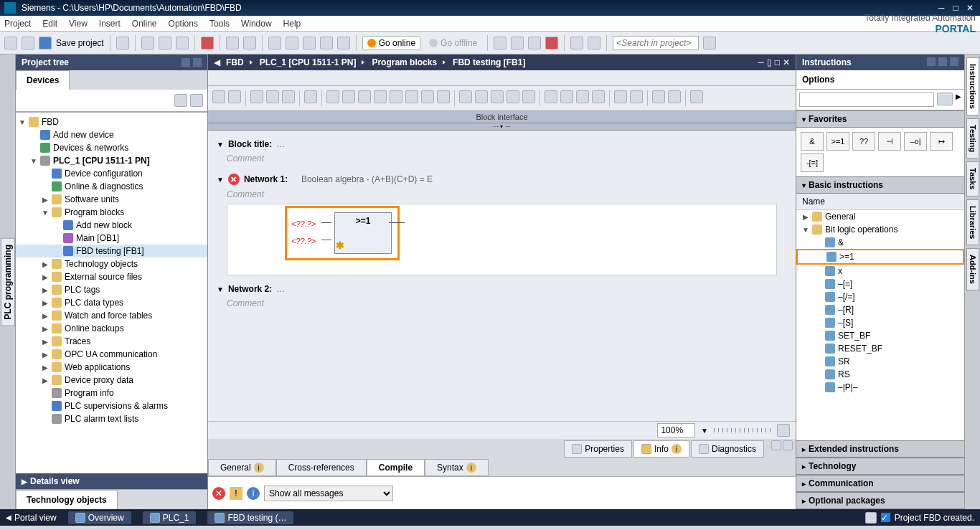 The image size is (980, 530). What do you see at coordinates (943, 62) in the screenshot?
I see `instr-hide2-icon` at bounding box center [943, 62].